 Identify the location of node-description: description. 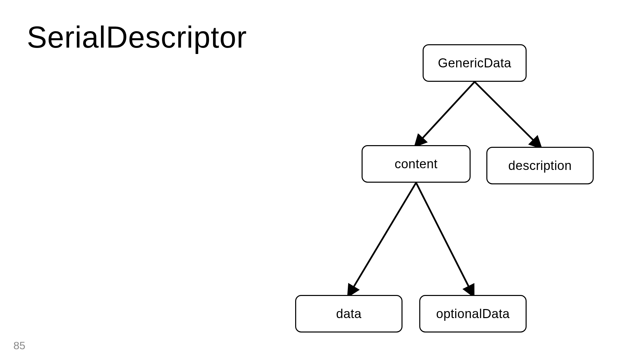
(540, 166).